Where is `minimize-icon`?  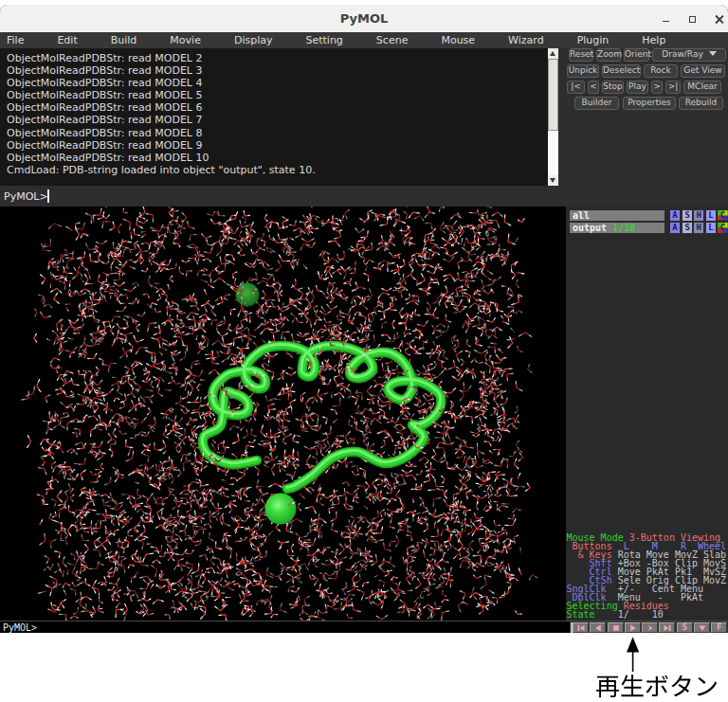
minimize-icon is located at coordinates (665, 22).